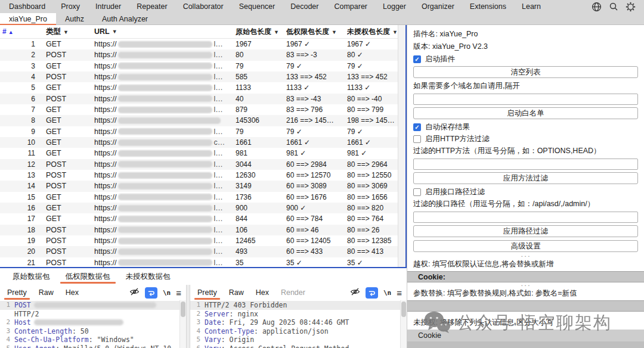 This screenshot has height=348, width=644. What do you see at coordinates (526, 99) in the screenshot?
I see `whitelist-input` at bounding box center [526, 99].